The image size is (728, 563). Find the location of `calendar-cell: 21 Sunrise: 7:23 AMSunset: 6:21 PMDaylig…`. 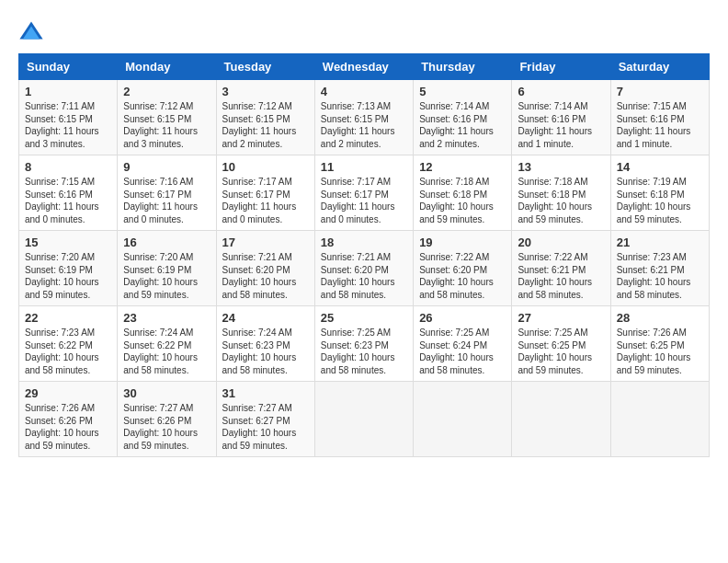

calendar-cell: 21 Sunrise: 7:23 AMSunset: 6:21 PMDaylig… is located at coordinates (660, 269).